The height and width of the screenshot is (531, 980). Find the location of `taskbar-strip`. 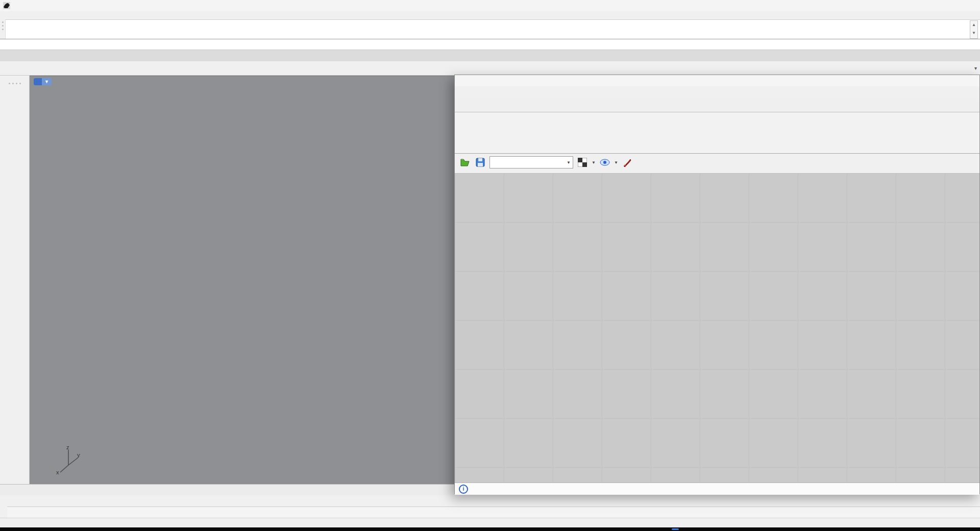

taskbar-strip is located at coordinates (490, 529).